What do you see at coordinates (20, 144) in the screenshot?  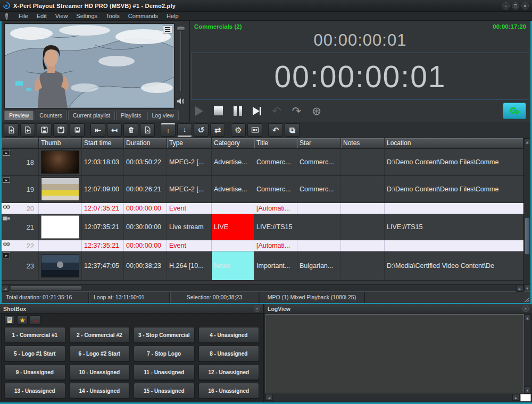 I see `col-rownum` at bounding box center [20, 144].